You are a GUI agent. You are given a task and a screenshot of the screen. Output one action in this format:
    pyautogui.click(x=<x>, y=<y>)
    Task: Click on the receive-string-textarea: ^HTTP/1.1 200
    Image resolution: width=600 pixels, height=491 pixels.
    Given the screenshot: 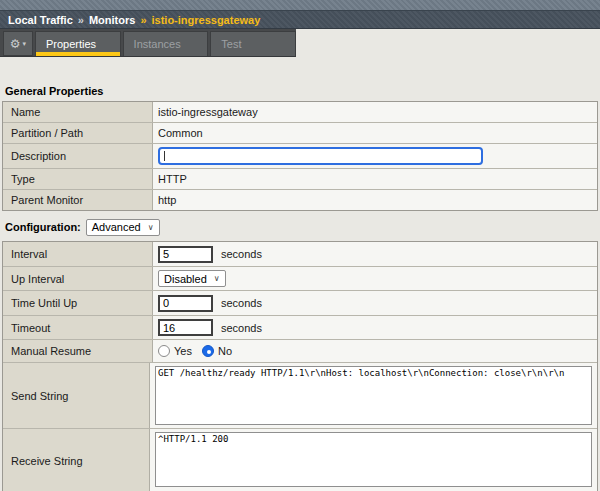 What is the action you would take?
    pyautogui.click(x=374, y=460)
    